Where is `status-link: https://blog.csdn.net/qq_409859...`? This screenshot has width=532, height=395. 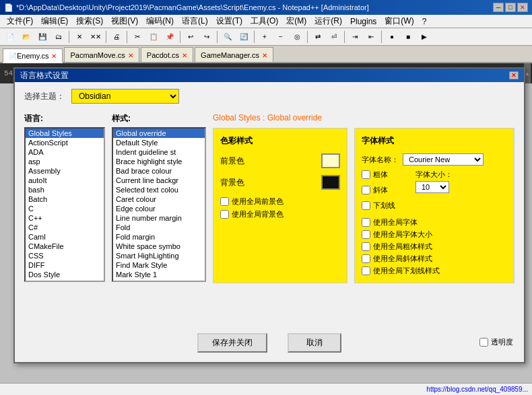 status-link: https://blog.csdn.net/qq_409859... is located at coordinates (477, 389).